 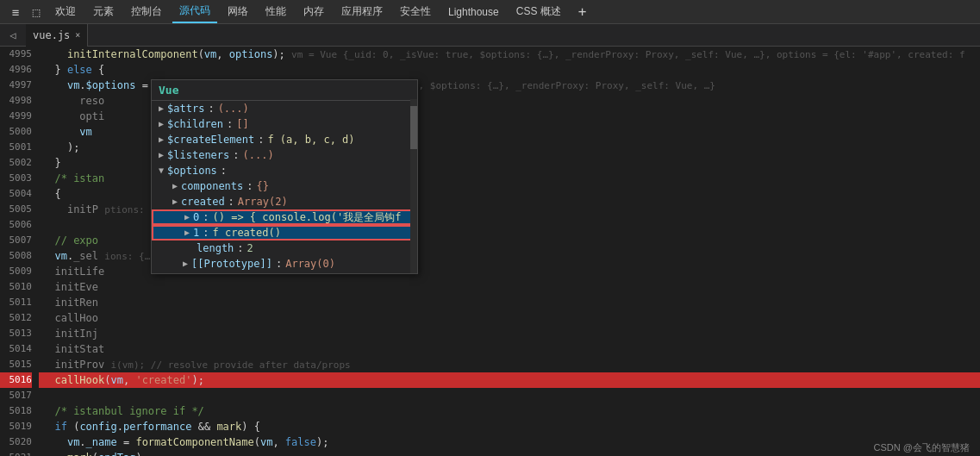 What do you see at coordinates (307, 217) in the screenshot?
I see `attr-val-created-0: () => { console.log('我是全局钩f` at bounding box center [307, 217].